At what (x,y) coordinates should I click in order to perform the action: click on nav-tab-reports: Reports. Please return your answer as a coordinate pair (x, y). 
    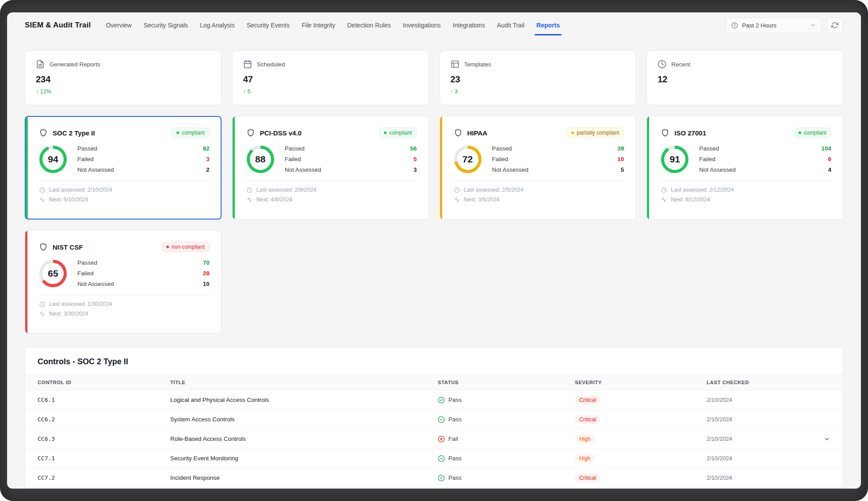
    Looking at the image, I should click on (548, 25).